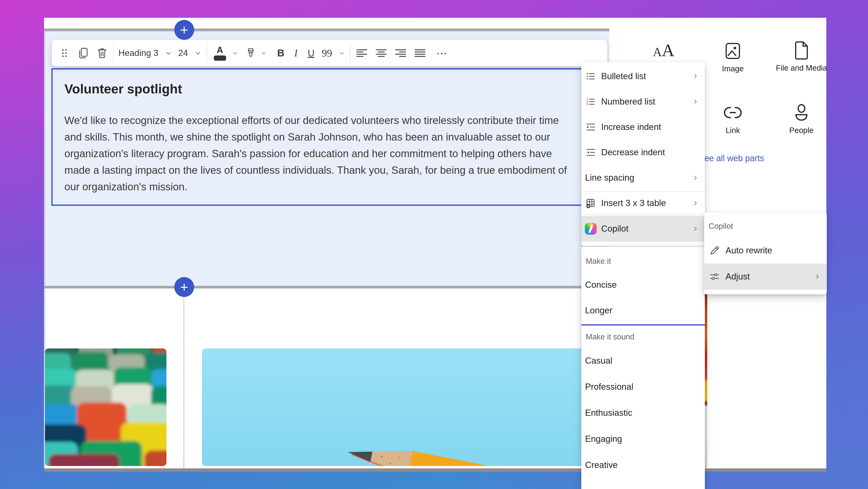 The image size is (868, 489). What do you see at coordinates (83, 53) in the screenshot?
I see `duplicate-button` at bounding box center [83, 53].